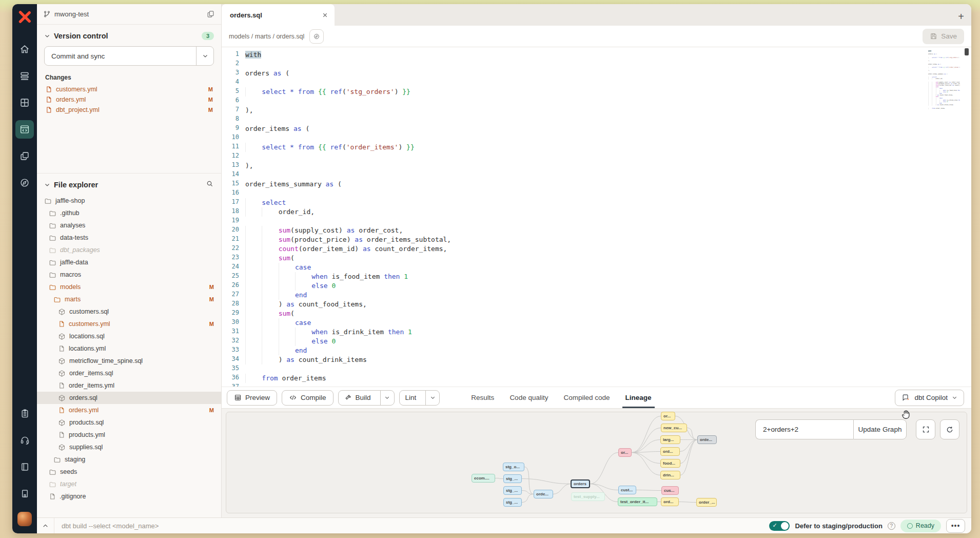 The image size is (980, 538). Describe the element at coordinates (129, 275) in the screenshot. I see `file-tree-item: macros` at that location.